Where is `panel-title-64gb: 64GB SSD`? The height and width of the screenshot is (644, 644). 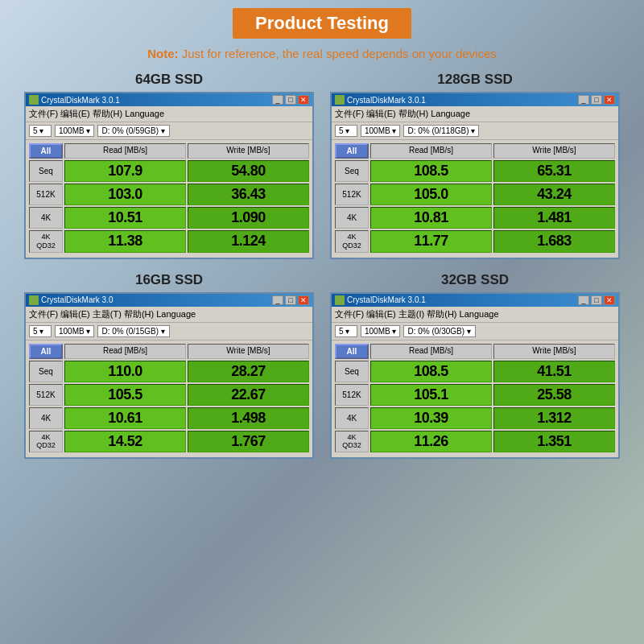 panel-title-64gb: 64GB SSD is located at coordinates (169, 80).